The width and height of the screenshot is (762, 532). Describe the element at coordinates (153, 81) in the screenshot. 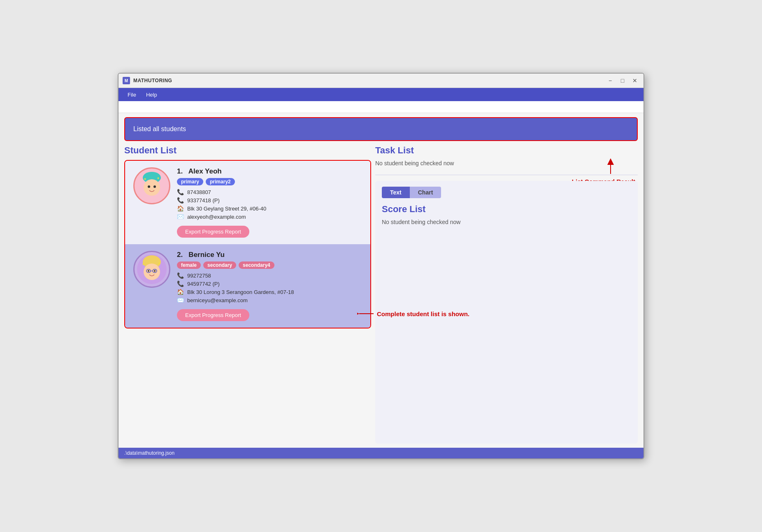

I see `app-title: MATHUTORING` at that location.